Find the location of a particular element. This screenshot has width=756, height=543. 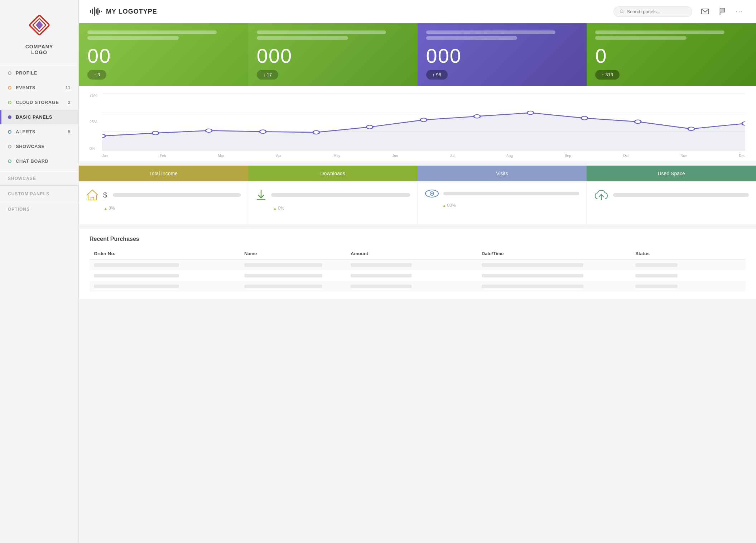

table-row is located at coordinates (418, 276).